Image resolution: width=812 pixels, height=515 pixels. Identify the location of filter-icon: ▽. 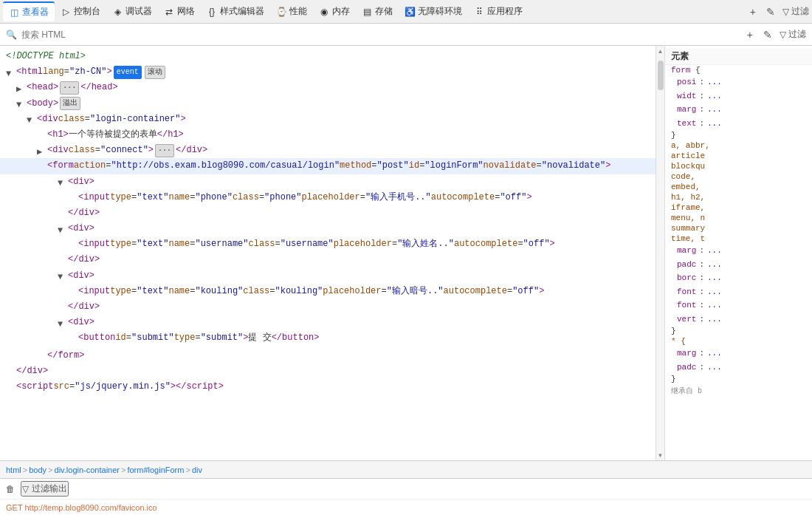
(785, 12).